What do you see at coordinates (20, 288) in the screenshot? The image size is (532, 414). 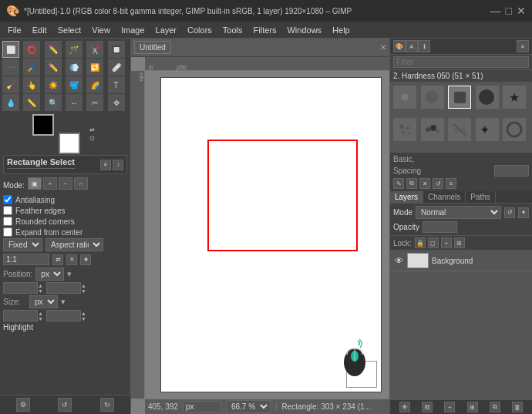 I see `x-input: 102` at bounding box center [20, 288].